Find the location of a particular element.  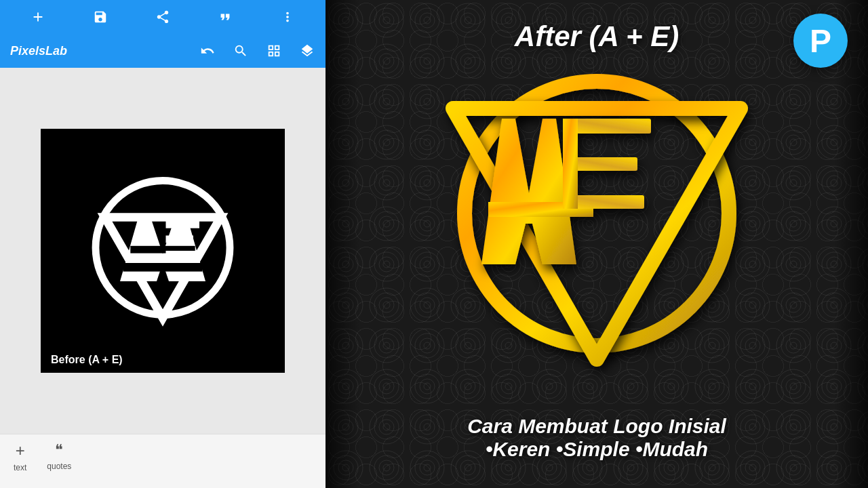

save-icon is located at coordinates (100, 17).